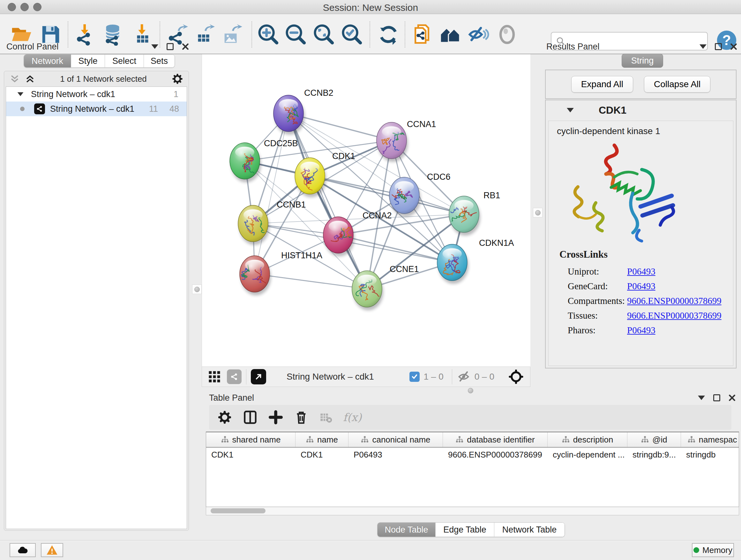 The height and width of the screenshot is (560, 741). I want to click on clone-network-button, so click(423, 35).